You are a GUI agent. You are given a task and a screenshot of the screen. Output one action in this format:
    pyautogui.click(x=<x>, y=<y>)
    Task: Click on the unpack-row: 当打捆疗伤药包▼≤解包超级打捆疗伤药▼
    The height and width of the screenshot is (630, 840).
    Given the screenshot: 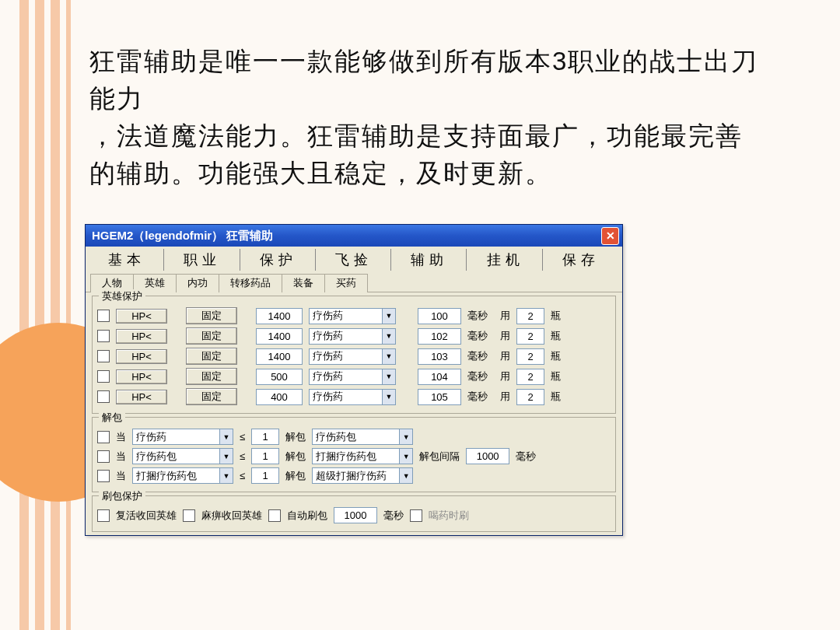 What is the action you would take?
    pyautogui.click(x=354, y=476)
    